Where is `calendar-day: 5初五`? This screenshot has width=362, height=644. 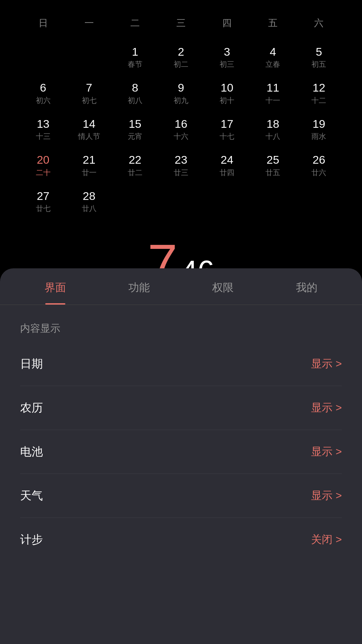 calendar-day: 5初五 is located at coordinates (319, 58).